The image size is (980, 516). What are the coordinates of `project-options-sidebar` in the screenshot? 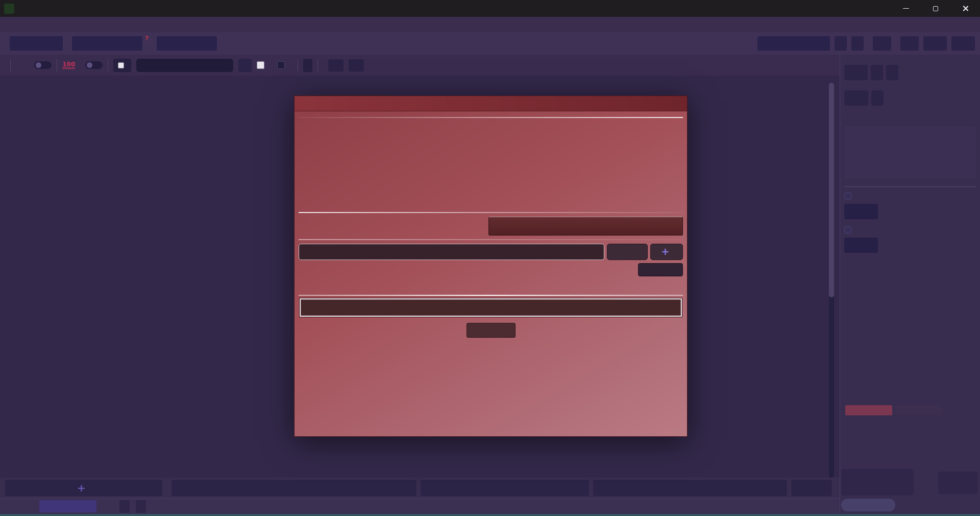 It's located at (910, 284).